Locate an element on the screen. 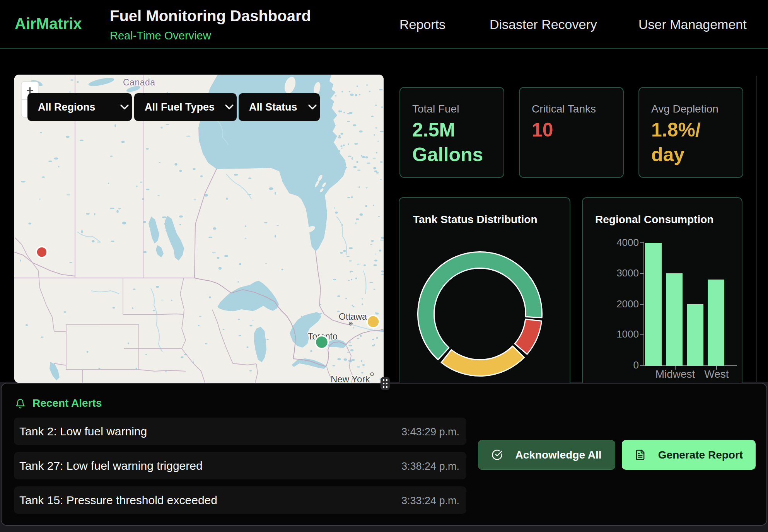 This screenshot has width=768, height=532. svg-text: 4000 is located at coordinates (628, 242).